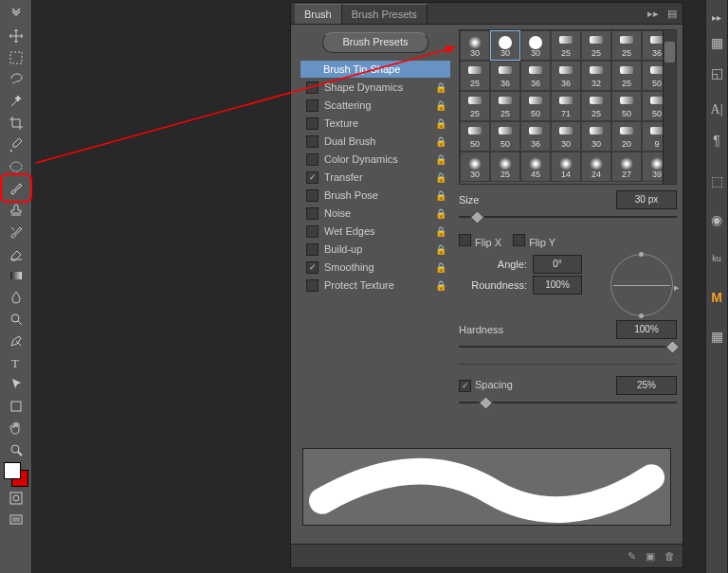 The width and height of the screenshot is (728, 573). I want to click on hardness-slider, so click(568, 347).